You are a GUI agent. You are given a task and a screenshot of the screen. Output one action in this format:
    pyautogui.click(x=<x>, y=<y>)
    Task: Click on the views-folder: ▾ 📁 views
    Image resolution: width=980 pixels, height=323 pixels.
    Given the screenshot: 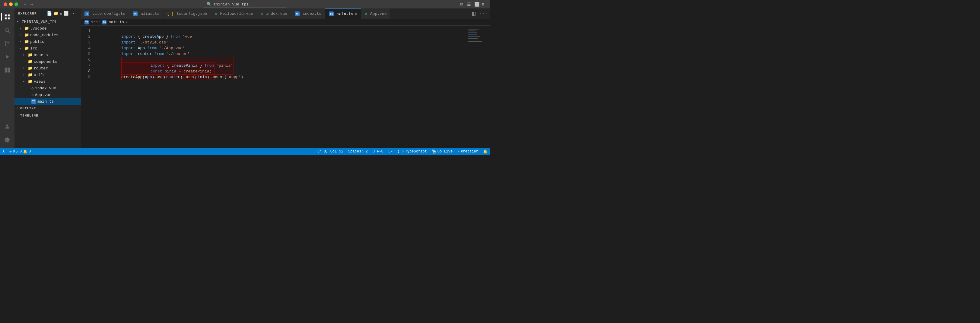 What is the action you would take?
    pyautogui.click(x=48, y=81)
    